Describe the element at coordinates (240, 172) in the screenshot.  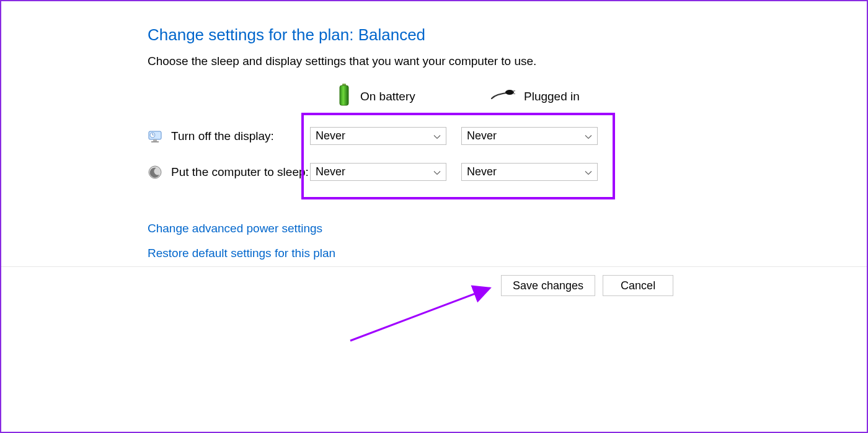
I see `row-sleep-label: Put the computer to sleep:` at that location.